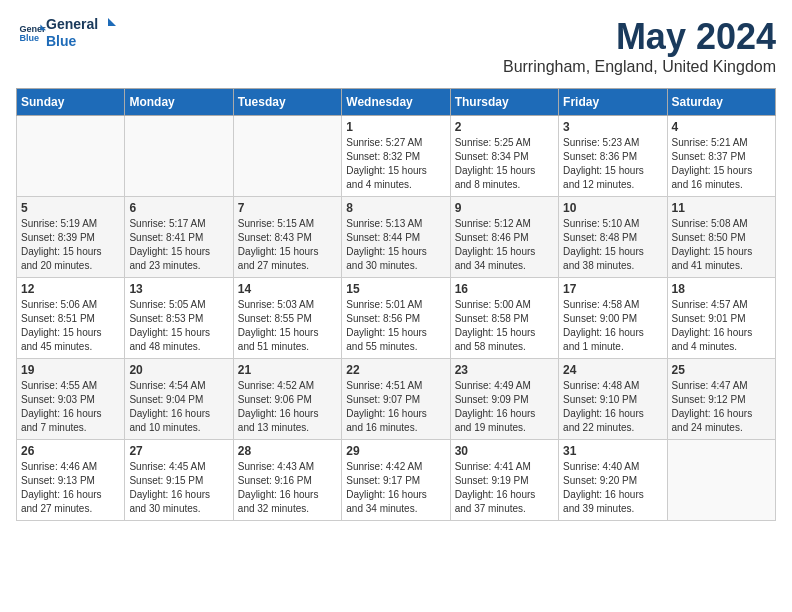 The width and height of the screenshot is (792, 612). Describe the element at coordinates (396, 400) in the screenshot. I see `calendar-cell: 22Sunrise: 4:51 AM Sunset: 9:07 PM Dayli…` at that location.